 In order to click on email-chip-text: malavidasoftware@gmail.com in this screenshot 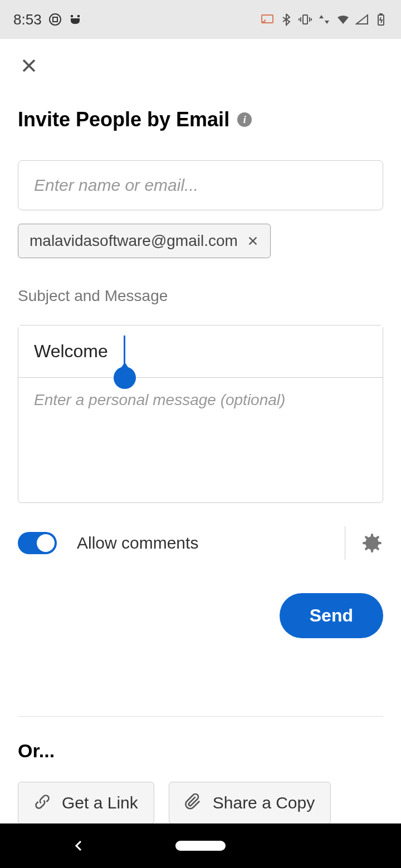, I will do `click(134, 241)`.